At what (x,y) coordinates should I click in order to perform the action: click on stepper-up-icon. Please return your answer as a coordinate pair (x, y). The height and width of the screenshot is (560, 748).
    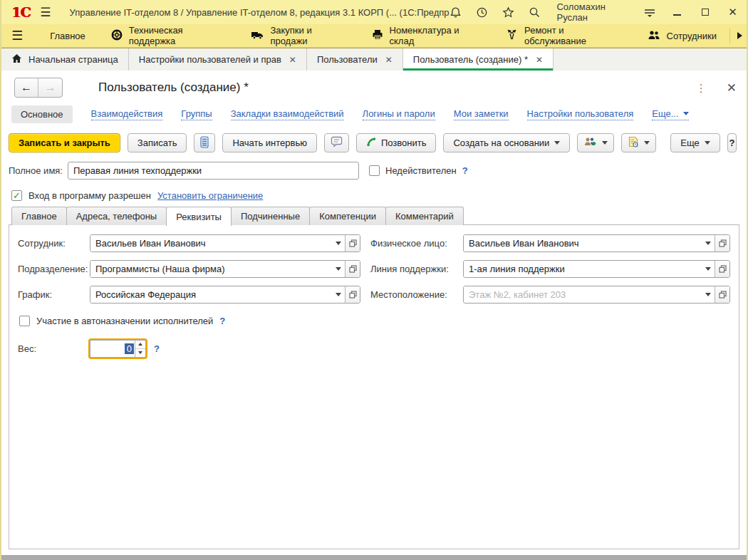
    Looking at the image, I should click on (140, 345).